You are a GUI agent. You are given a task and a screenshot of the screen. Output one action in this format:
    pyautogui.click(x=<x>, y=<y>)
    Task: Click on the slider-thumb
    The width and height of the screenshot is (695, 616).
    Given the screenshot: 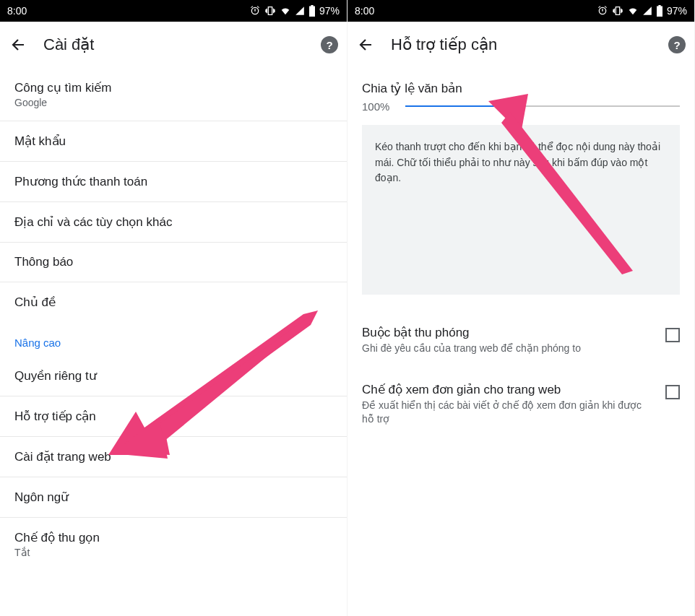 What is the action you would take?
    pyautogui.click(x=504, y=106)
    